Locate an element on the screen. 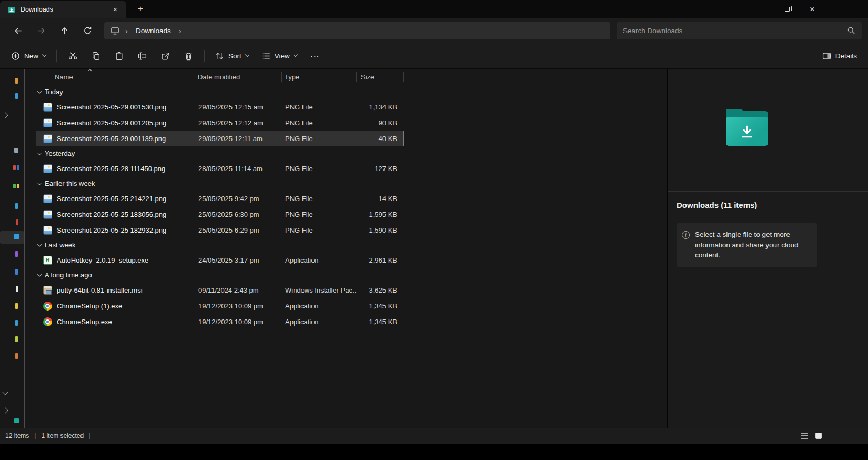 This screenshot has width=868, height=460. tab-close-icon: × is located at coordinates (115, 9).